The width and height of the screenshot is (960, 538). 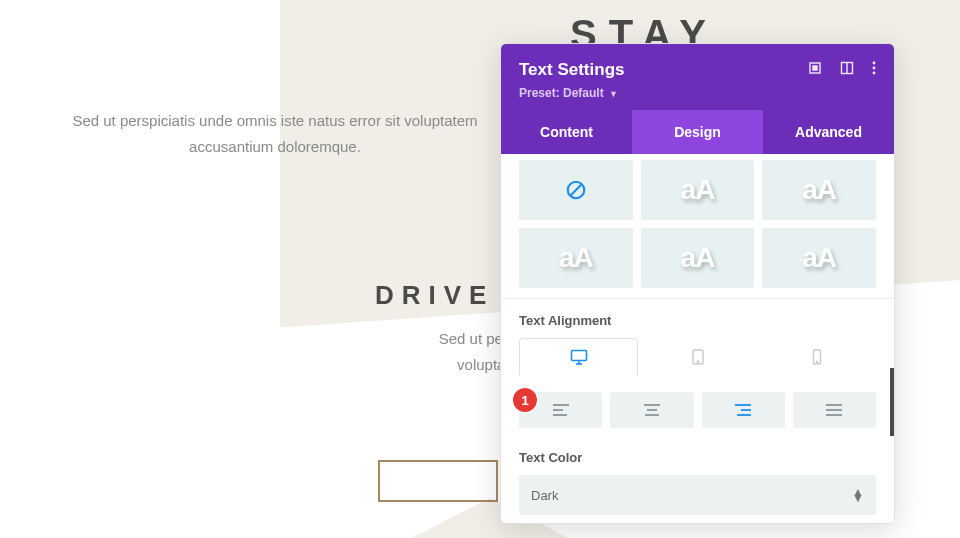 I want to click on text-shadow-grid: aA aA aA aA aA, so click(x=698, y=226).